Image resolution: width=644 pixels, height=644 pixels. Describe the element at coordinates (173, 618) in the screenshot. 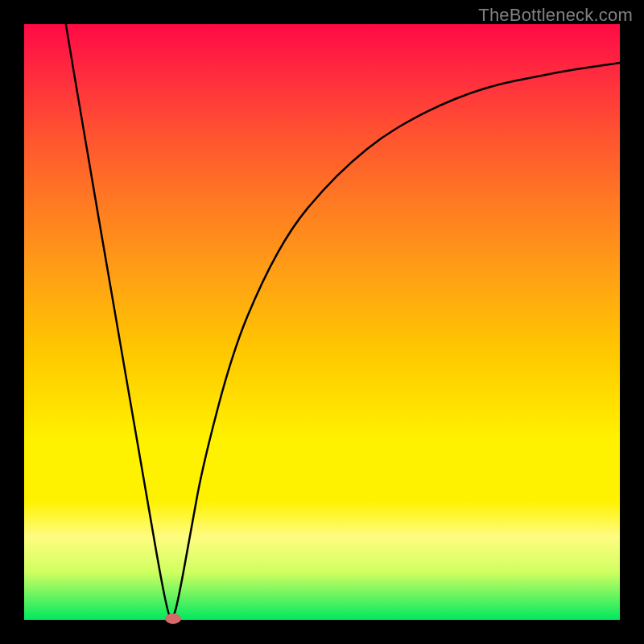

I see `optimal-point-marker` at that location.